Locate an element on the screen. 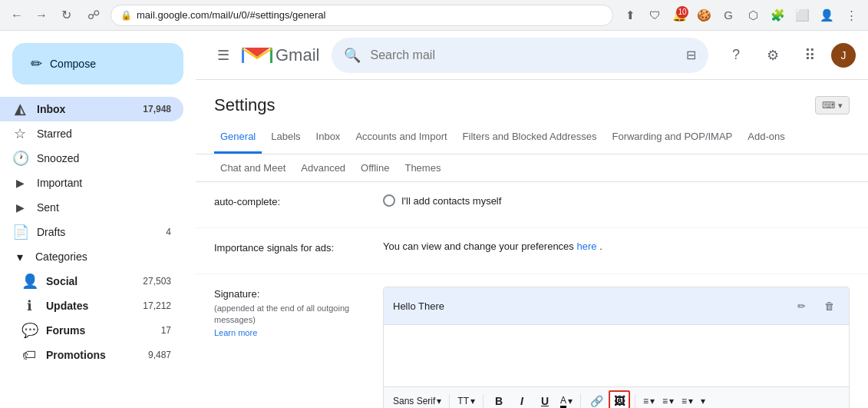 This screenshot has height=408, width=868. bookmark-button: ☍ is located at coordinates (94, 15).